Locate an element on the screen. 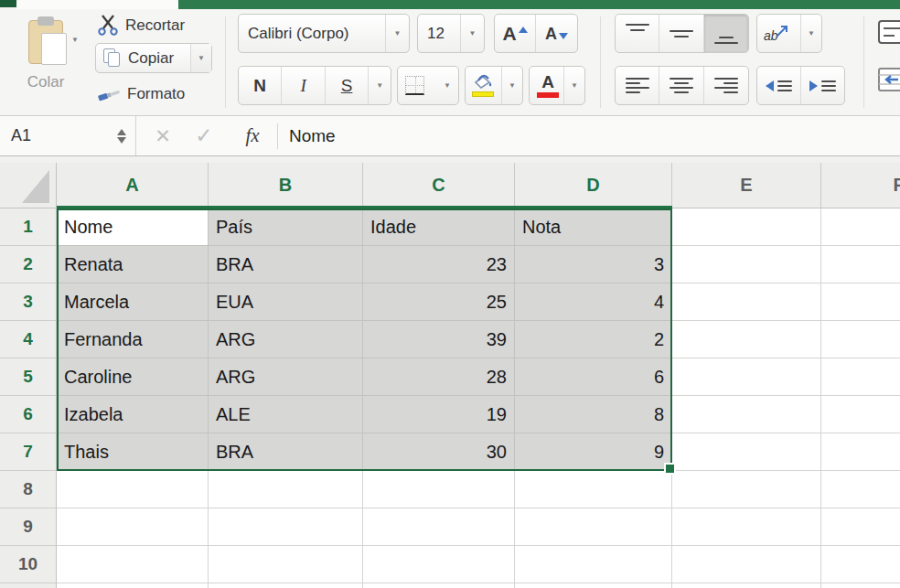 The height and width of the screenshot is (588, 900). row-header-6: 6 is located at coordinates (28, 415).